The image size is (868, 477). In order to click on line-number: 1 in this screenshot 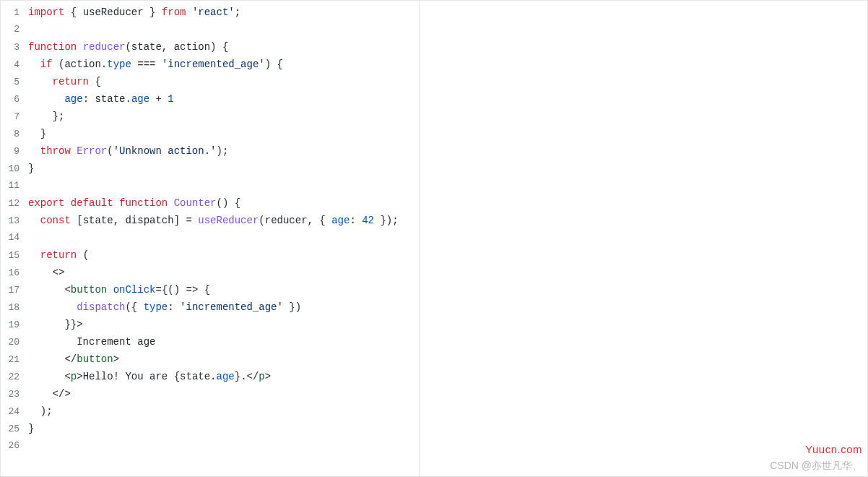, I will do `click(14, 13)`.